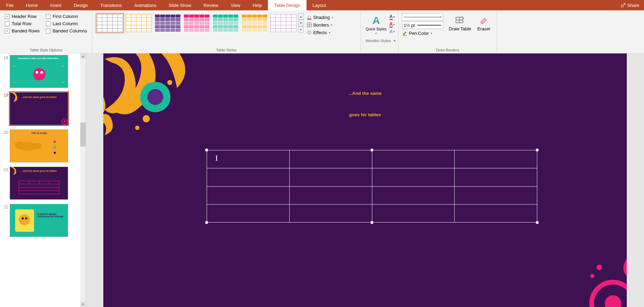 The height and width of the screenshot is (307, 644). Describe the element at coordinates (378, 41) in the screenshot. I see `group-label: WordArt Styles` at that location.